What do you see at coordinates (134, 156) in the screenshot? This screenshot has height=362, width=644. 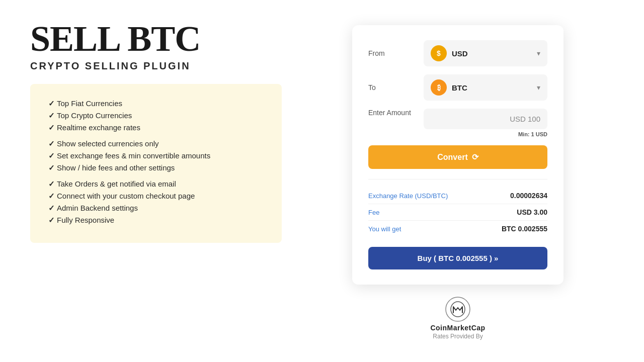 I see `feature-label: Set exchange fees & min convertible amou…` at bounding box center [134, 156].